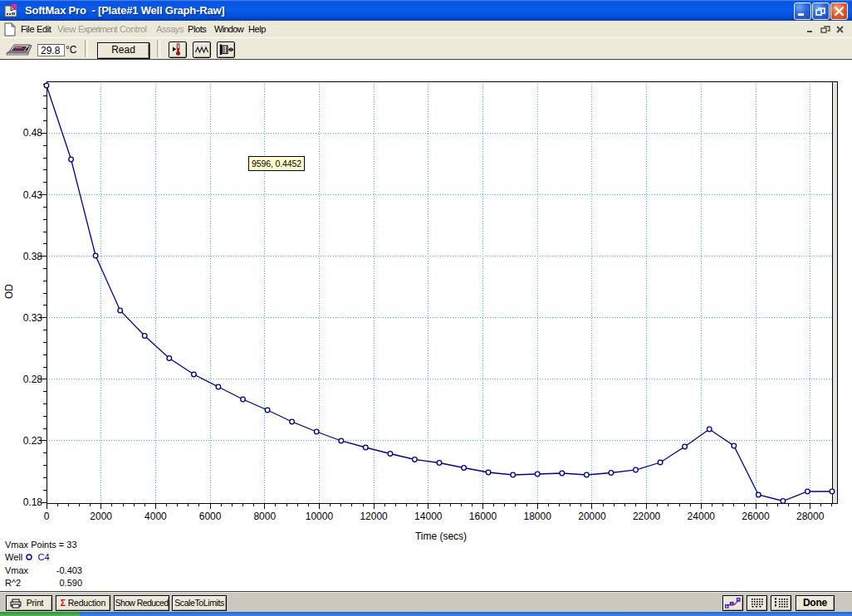  What do you see at coordinates (756, 516) in the screenshot?
I see `svg-text: 26000` at bounding box center [756, 516].